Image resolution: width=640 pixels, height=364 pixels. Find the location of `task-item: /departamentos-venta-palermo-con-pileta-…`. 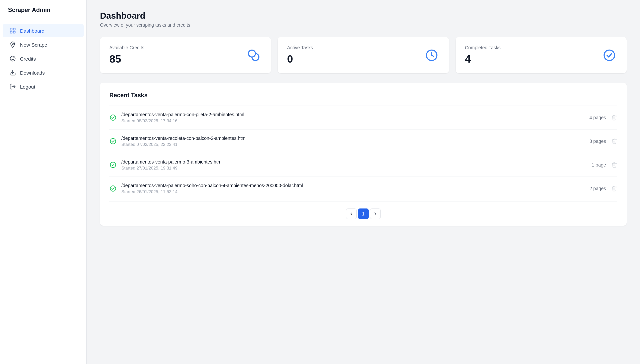

task-item: /departamentos-venta-palermo-con-pileta-… is located at coordinates (363, 117).